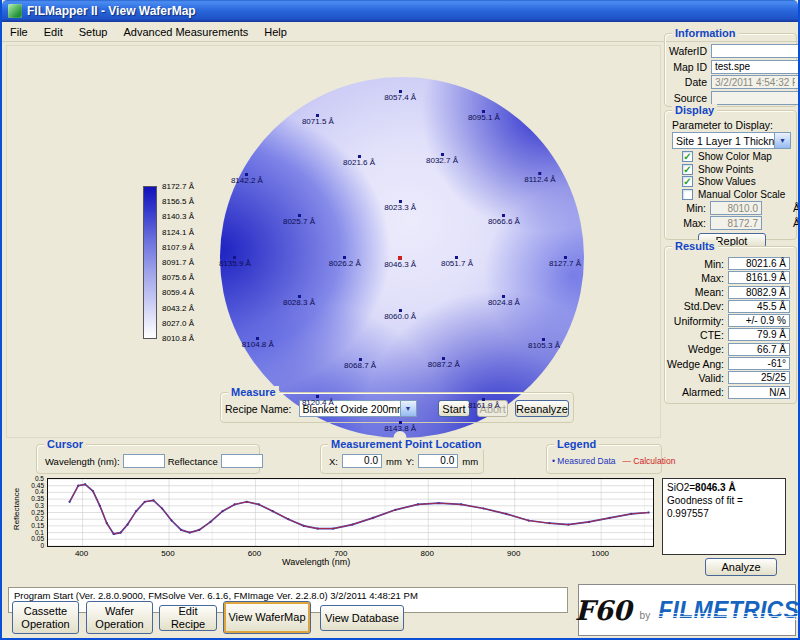 Image resolution: width=800 pixels, height=640 pixels. I want to click on menu-file: File, so click(19, 32).